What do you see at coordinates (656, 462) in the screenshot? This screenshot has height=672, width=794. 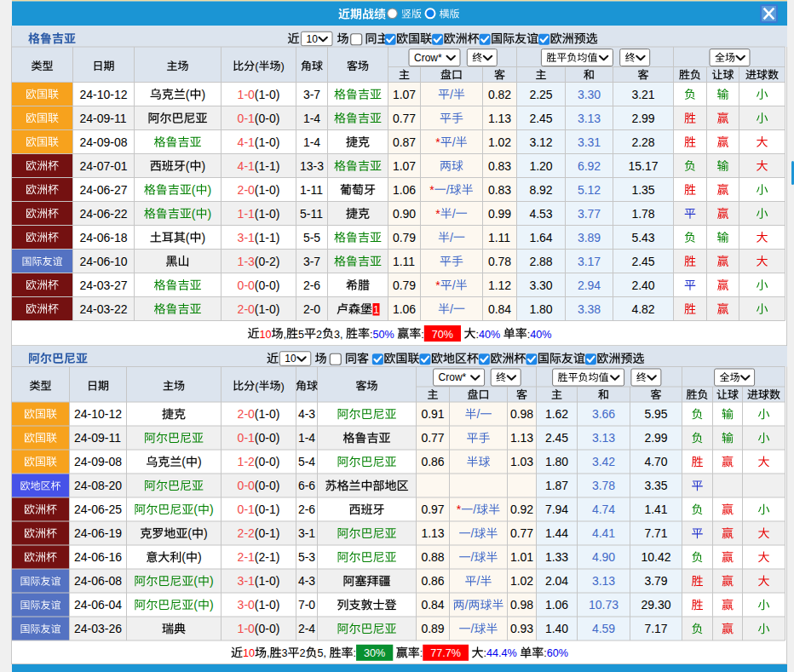 I see `svg-text: 4.70` at bounding box center [656, 462].